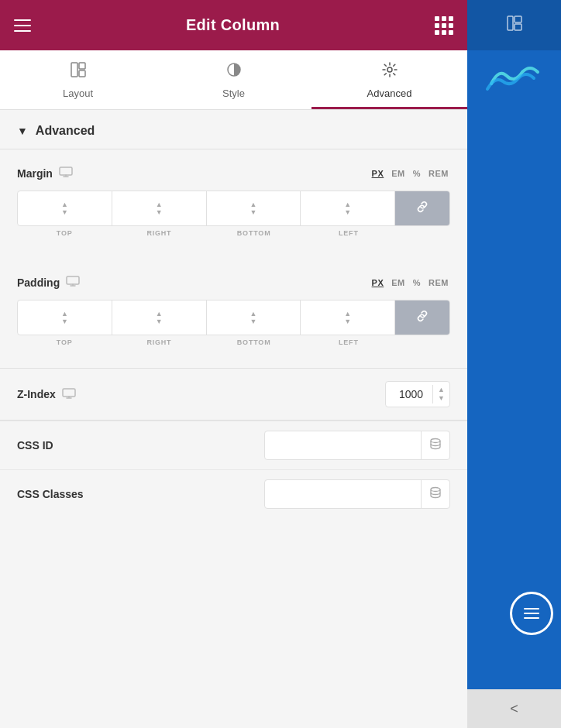 The width and height of the screenshot is (561, 728). I want to click on css-id-db-icon, so click(435, 445).